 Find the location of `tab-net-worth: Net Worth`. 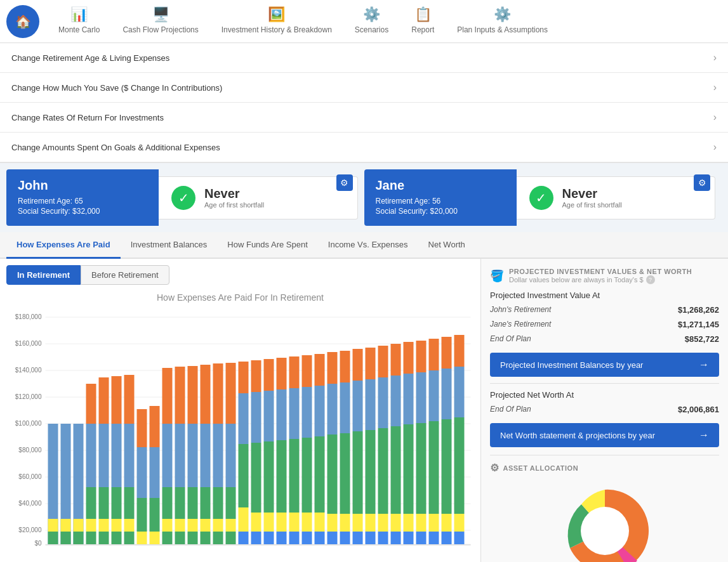

tab-net-worth: Net Worth is located at coordinates (447, 245).